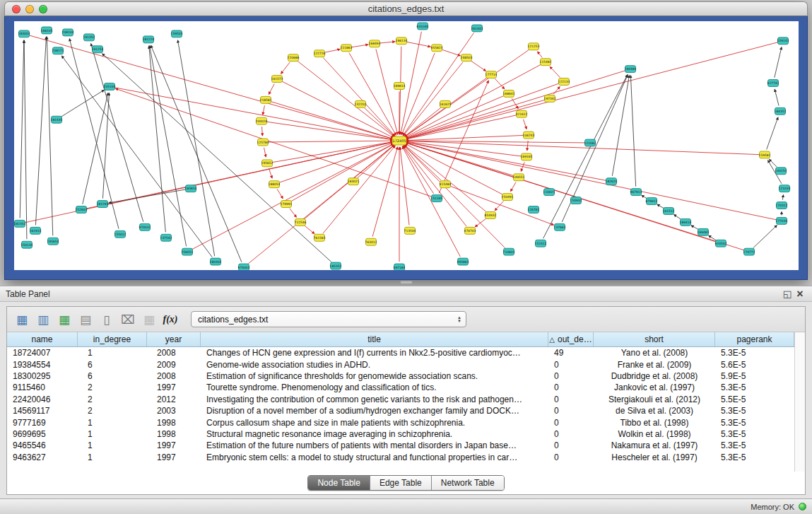 This screenshot has width=812, height=514. What do you see at coordinates (406, 8) in the screenshot?
I see `window-titlebar: citations_edges.txt` at bounding box center [406, 8].